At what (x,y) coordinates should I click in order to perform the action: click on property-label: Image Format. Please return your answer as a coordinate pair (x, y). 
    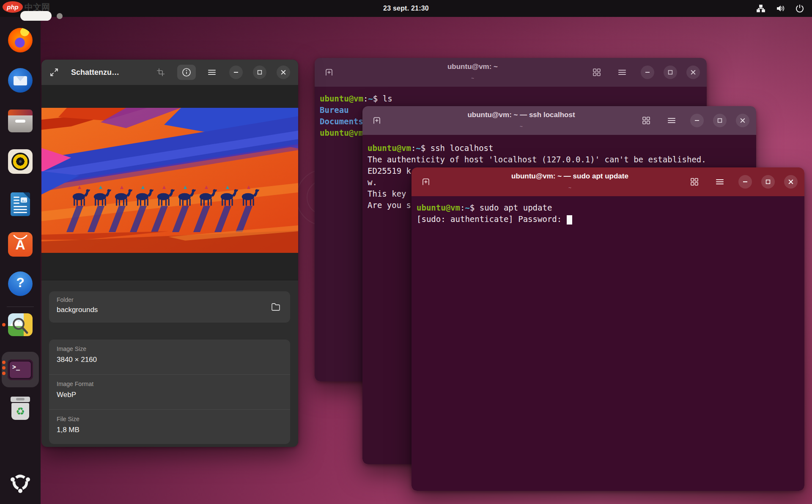
    Looking at the image, I should click on (75, 384).